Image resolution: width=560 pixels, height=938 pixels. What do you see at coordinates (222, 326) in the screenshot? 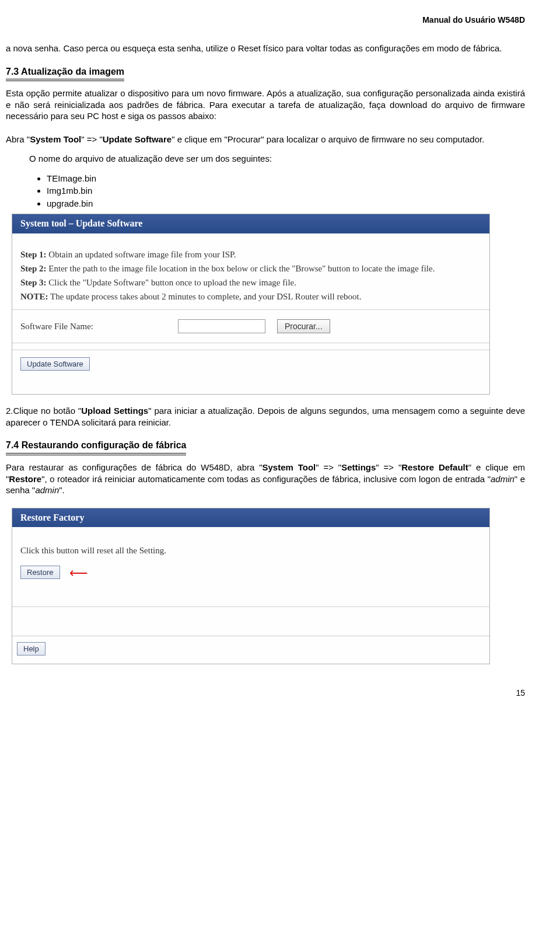
I see `file-name-input` at bounding box center [222, 326].